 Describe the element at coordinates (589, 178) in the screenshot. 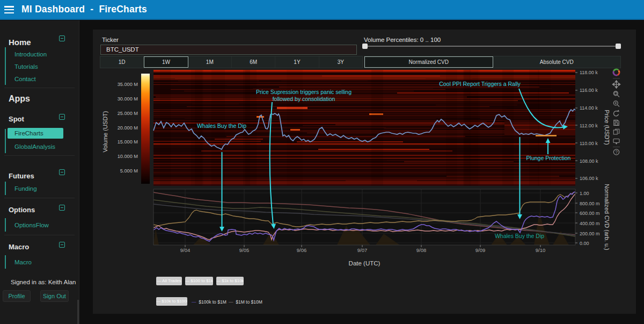

I see `svg-text: 106.00 k` at that location.